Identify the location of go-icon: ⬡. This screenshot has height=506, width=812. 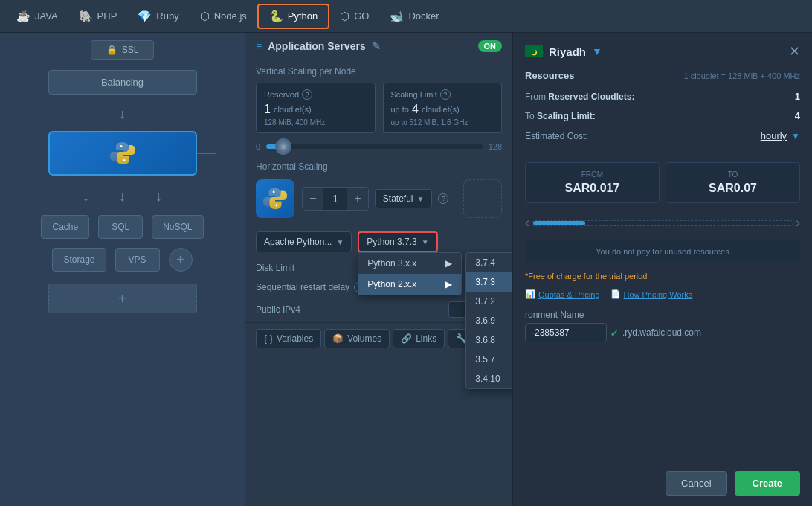
(345, 16).